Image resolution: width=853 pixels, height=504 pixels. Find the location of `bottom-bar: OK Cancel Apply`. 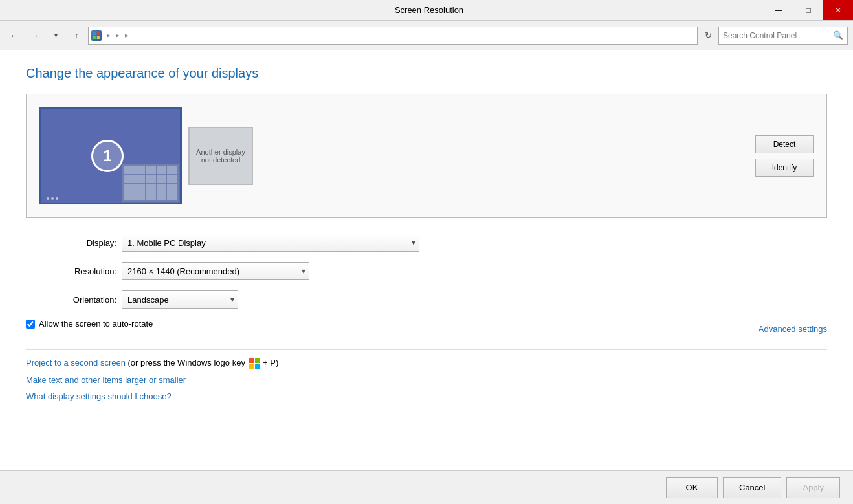

bottom-bar: OK Cancel Apply is located at coordinates (426, 487).